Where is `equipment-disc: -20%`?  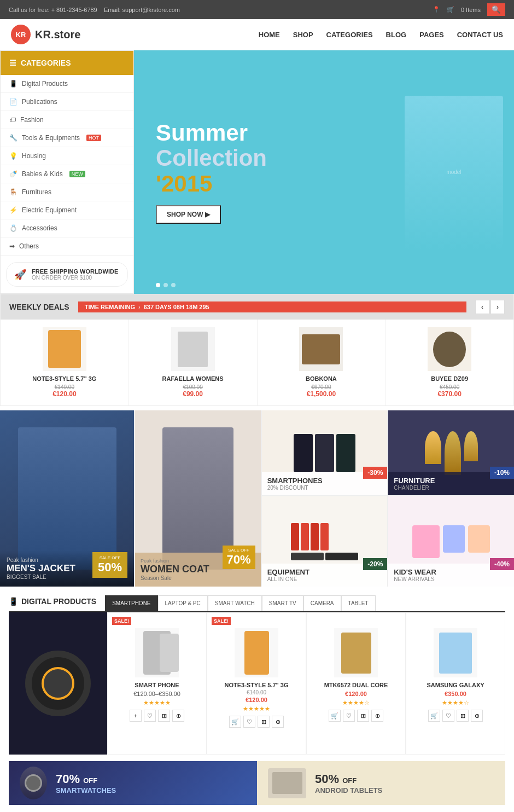 equipment-disc: -20% is located at coordinates (375, 564).